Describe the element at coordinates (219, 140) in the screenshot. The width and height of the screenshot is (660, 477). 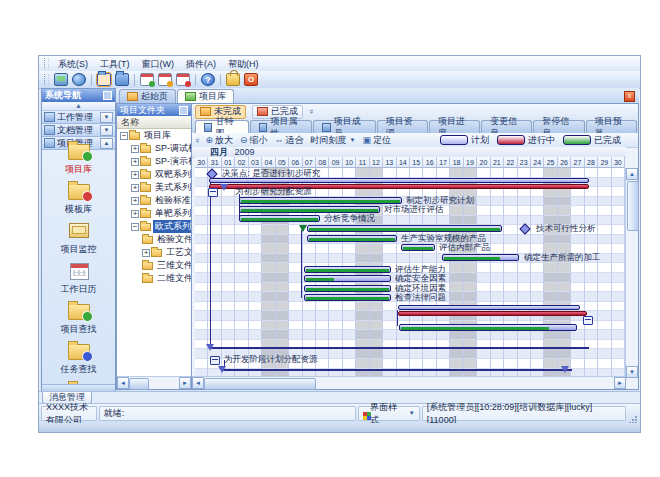
I see `zoom-in-button: ⊕放大` at that location.